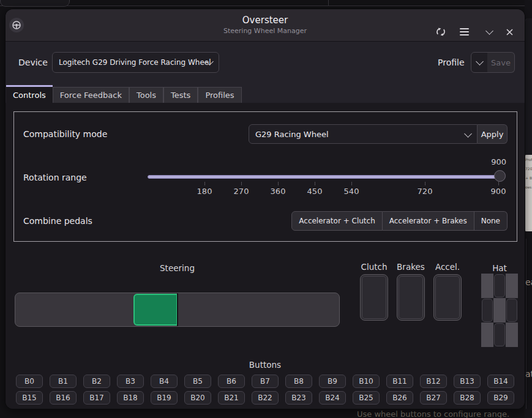  I want to click on background-tab-shape, so click(35, 4).